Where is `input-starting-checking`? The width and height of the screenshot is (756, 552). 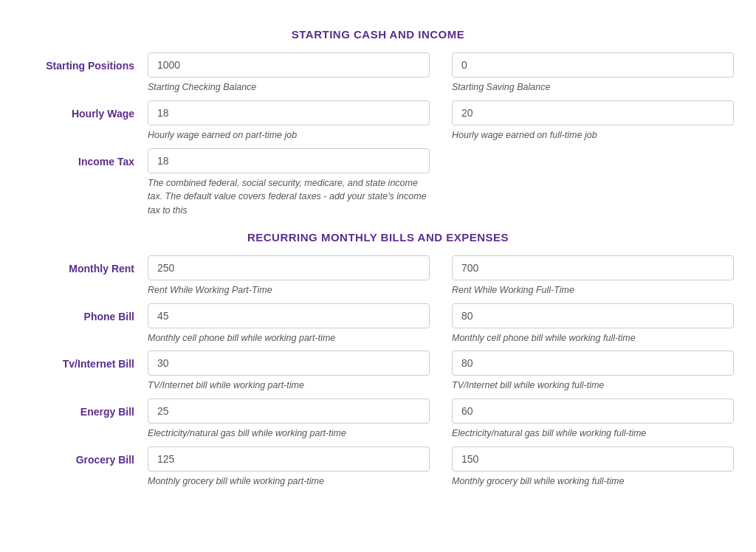
input-starting-checking is located at coordinates (289, 65).